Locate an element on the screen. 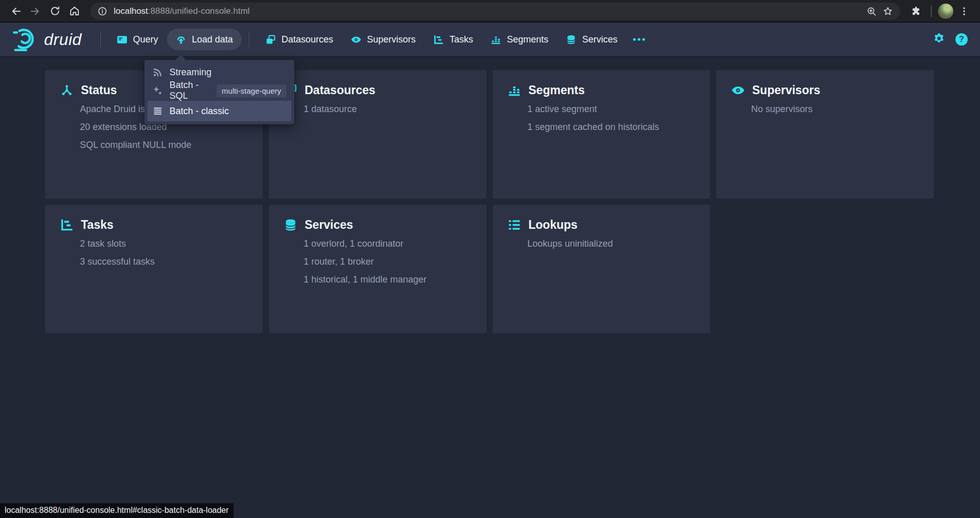 The height and width of the screenshot is (518, 980). card-title: Supervisors is located at coordinates (786, 90).